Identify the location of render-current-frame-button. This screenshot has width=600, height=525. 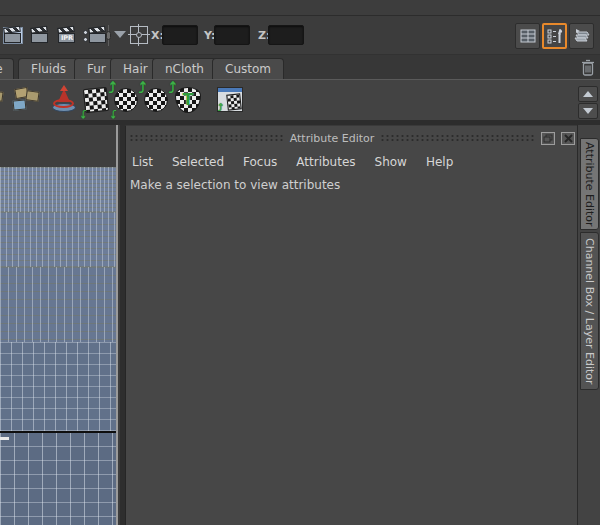
(40, 35).